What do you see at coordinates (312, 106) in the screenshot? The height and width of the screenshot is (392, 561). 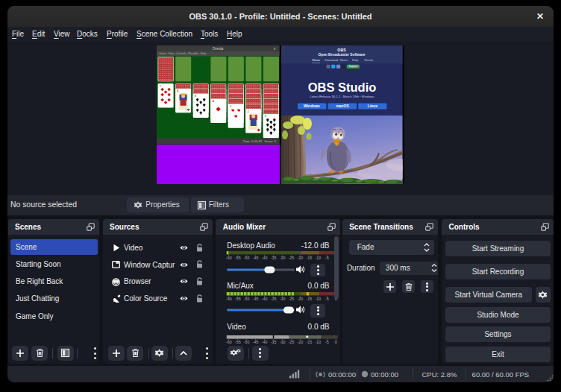 I see `svg-text: Windows` at bounding box center [312, 106].